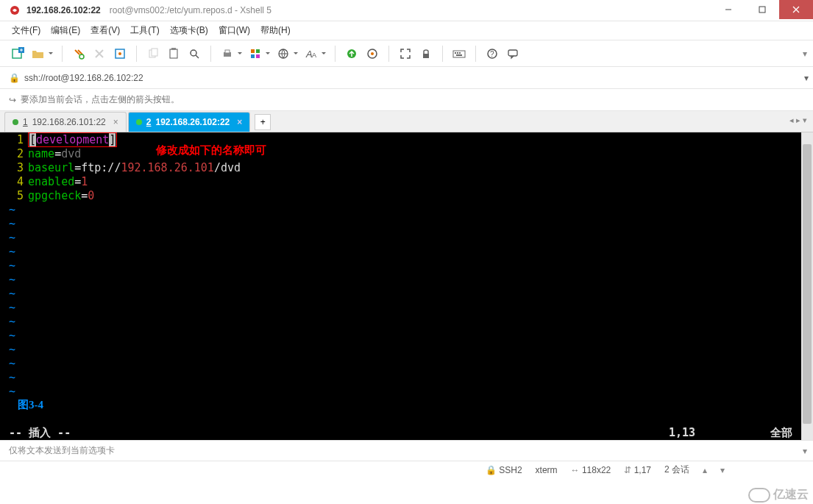 The height and width of the screenshot is (504, 813). What do you see at coordinates (806, 78) in the screenshot?
I see `address-dropdown-icon: ▾` at bounding box center [806, 78].